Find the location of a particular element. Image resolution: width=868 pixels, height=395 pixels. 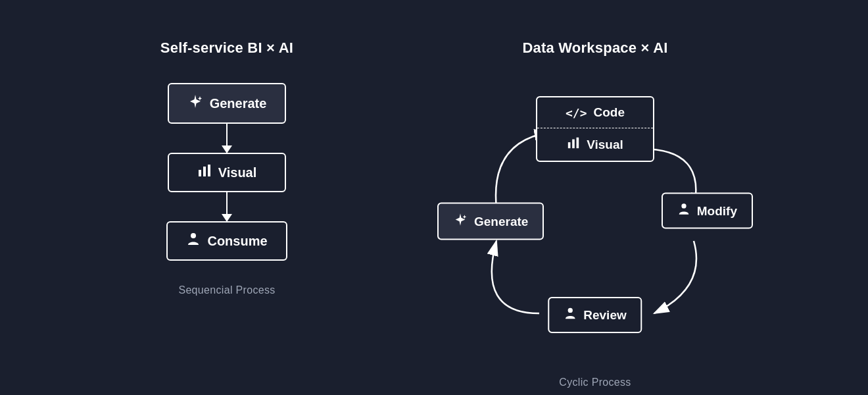

code-inner: </> Code is located at coordinates (595, 113).